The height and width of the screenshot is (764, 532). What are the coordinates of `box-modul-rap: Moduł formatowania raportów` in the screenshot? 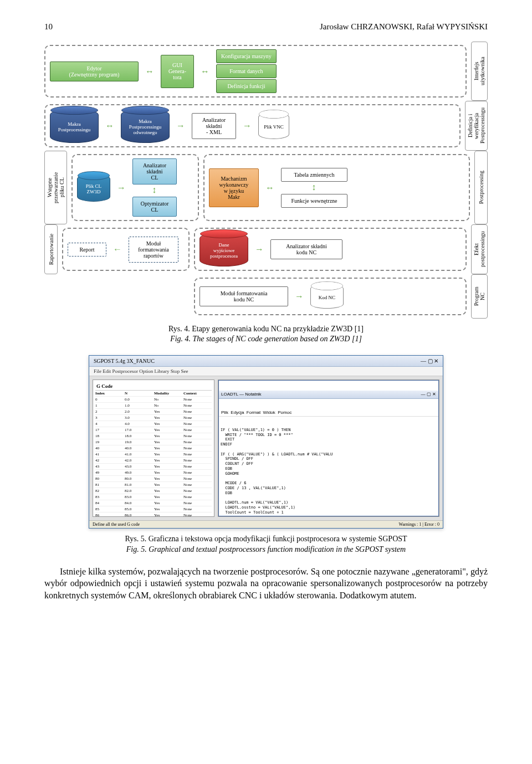 It's located at (154, 249).